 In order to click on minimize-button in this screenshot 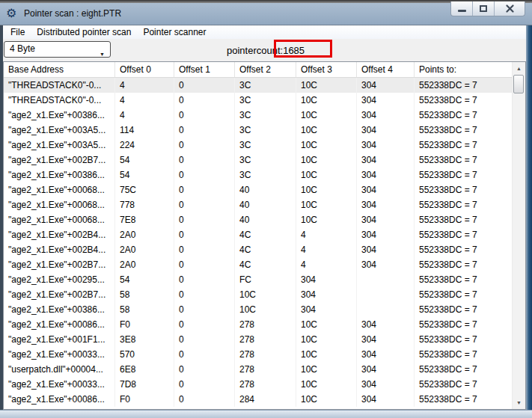, I will do `click(462, 9)`.